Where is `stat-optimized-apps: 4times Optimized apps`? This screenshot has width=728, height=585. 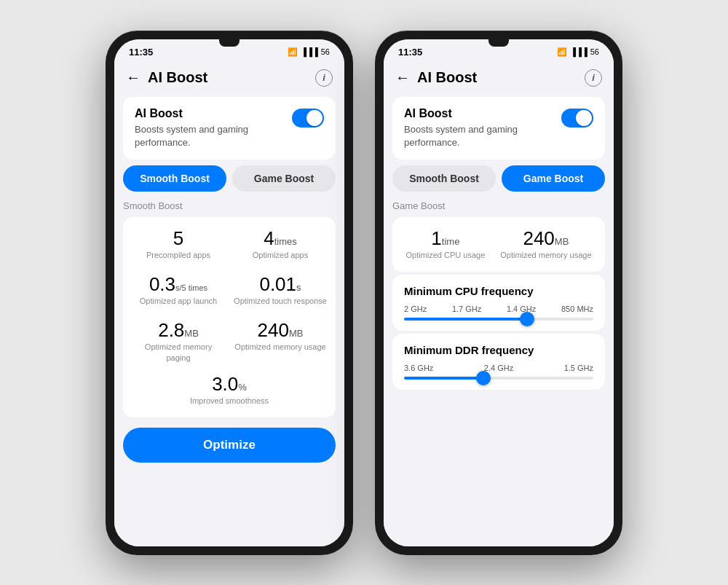
stat-optimized-apps: 4times Optimized apps is located at coordinates (280, 245).